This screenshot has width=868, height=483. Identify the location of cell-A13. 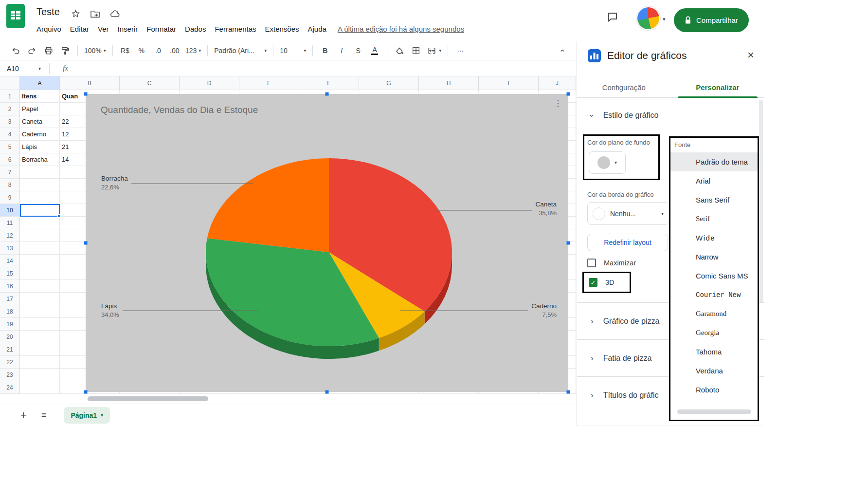
(40, 248).